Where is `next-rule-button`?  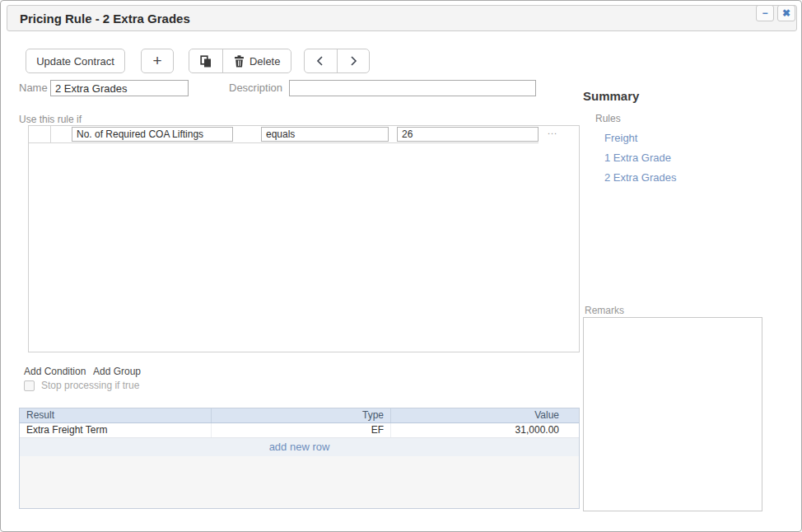
next-rule-button is located at coordinates (352, 61).